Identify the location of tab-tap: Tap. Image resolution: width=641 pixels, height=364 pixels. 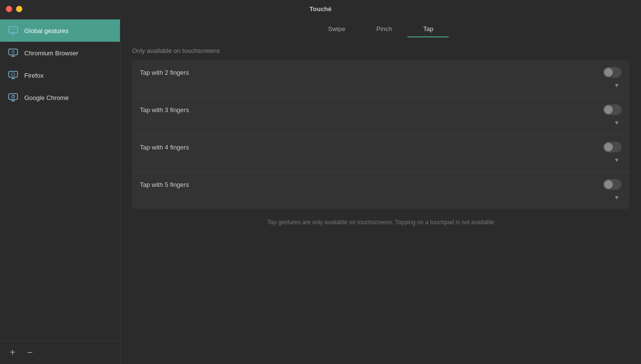
(428, 29).